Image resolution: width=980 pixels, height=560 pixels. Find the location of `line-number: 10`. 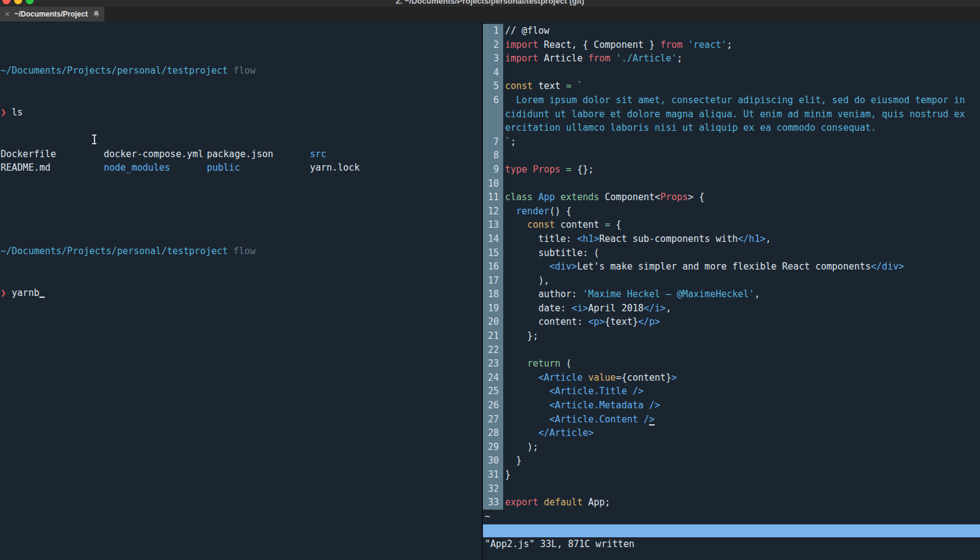

line-number: 10 is located at coordinates (493, 184).